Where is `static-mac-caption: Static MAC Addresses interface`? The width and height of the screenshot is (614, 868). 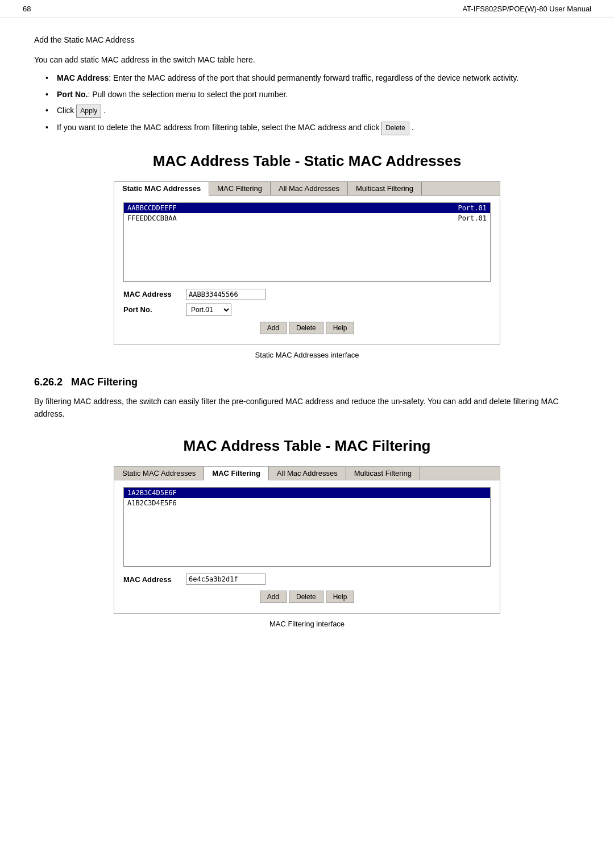
static-mac-caption: Static MAC Addresses interface is located at coordinates (307, 355).